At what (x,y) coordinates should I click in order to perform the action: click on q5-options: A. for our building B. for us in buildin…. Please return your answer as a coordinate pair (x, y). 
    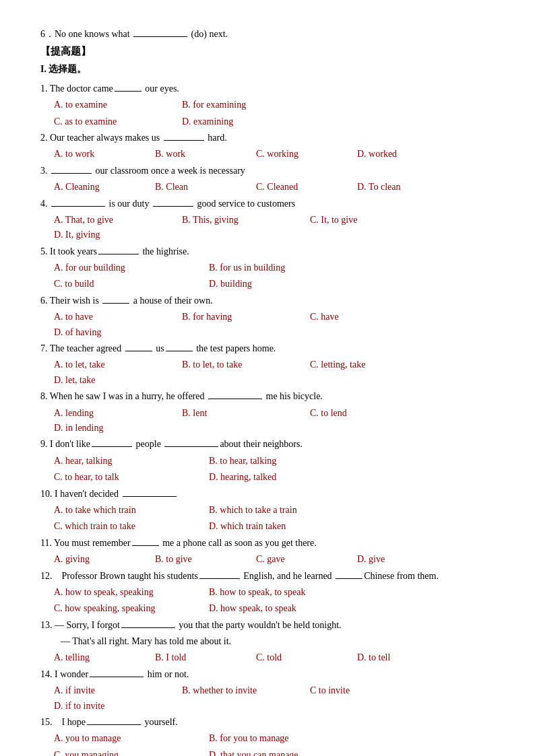
    Looking at the image, I should click on (268, 268).